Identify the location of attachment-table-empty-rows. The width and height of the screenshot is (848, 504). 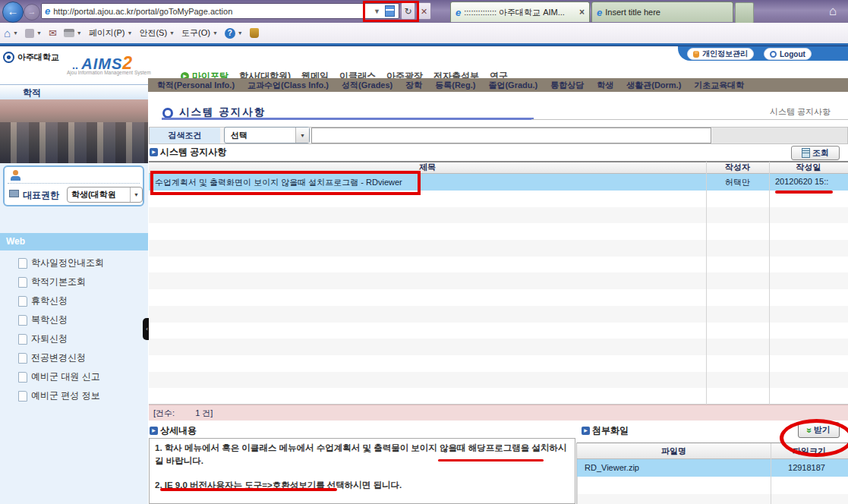
(712, 490).